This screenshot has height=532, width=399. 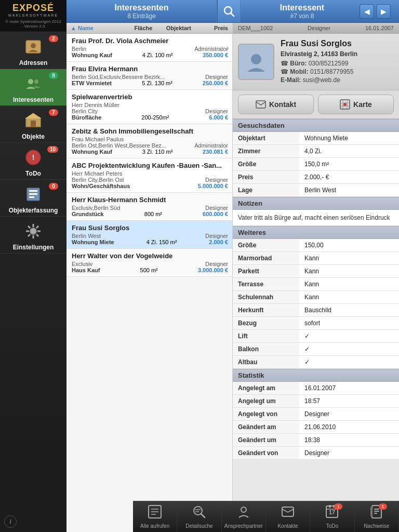 I want to click on item-row1: Herr Michael Peters, so click(x=150, y=174).